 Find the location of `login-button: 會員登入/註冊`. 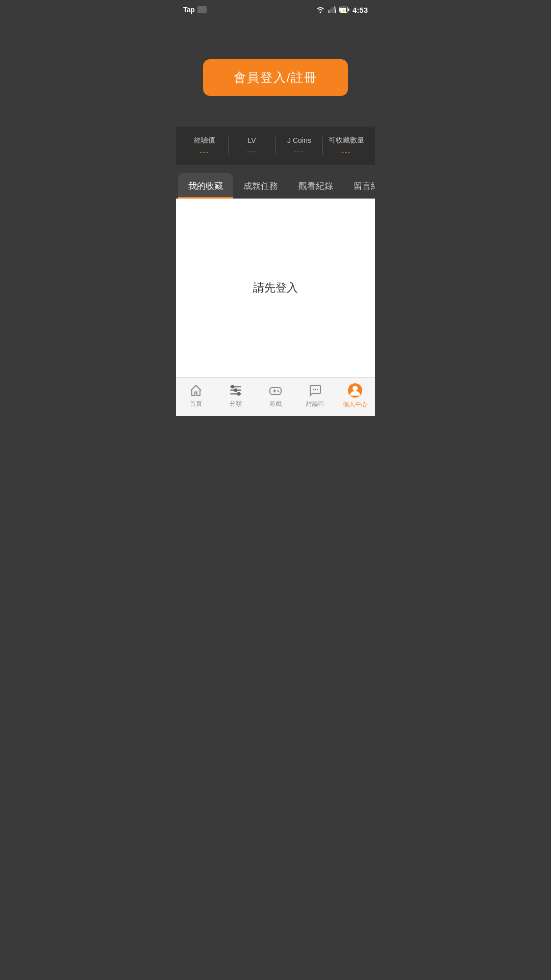

login-button: 會員登入/註冊 is located at coordinates (276, 78).